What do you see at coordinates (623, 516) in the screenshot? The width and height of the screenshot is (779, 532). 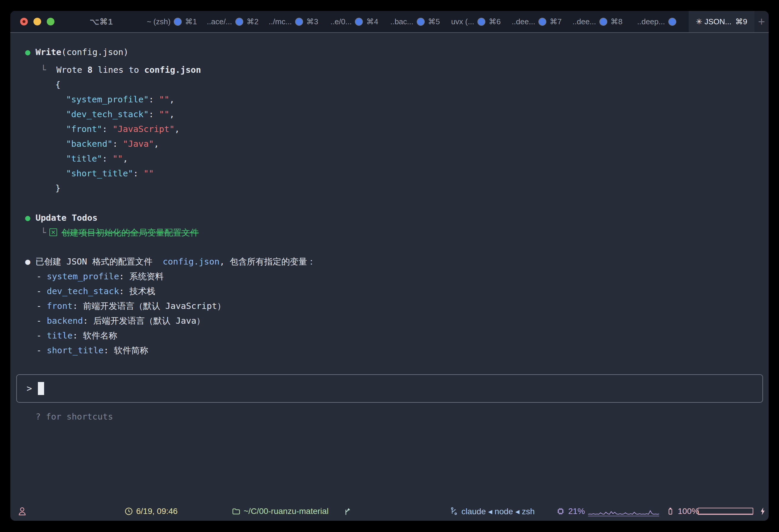 I see `sparkline-baseline` at bounding box center [623, 516].